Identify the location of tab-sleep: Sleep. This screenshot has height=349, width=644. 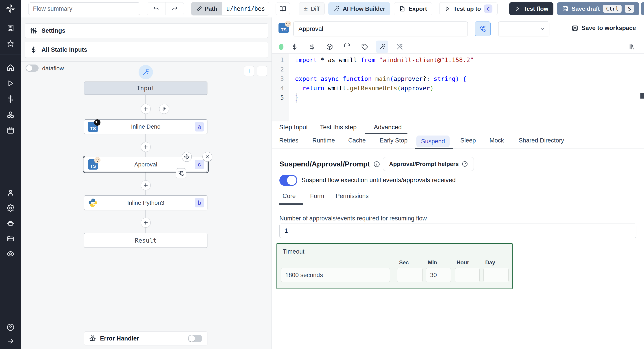
(468, 141).